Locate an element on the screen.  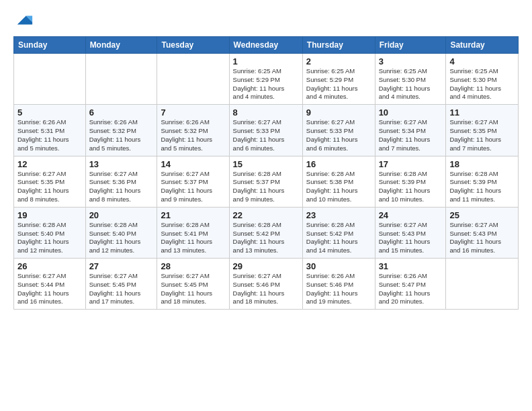
calendar-cell: 11Sunrise: 6:27 AM Sunset: 5:35 PM Dayli… is located at coordinates (482, 130).